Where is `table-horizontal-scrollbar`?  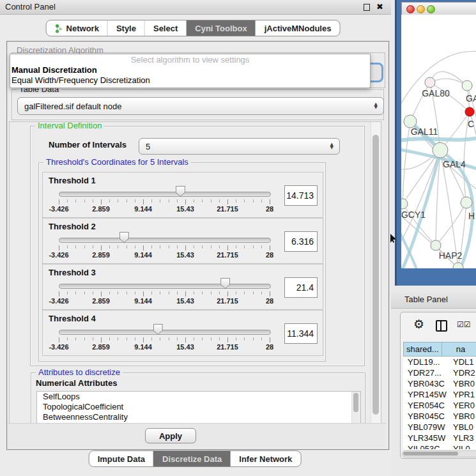 table-horizontal-scrollbar is located at coordinates (439, 454).